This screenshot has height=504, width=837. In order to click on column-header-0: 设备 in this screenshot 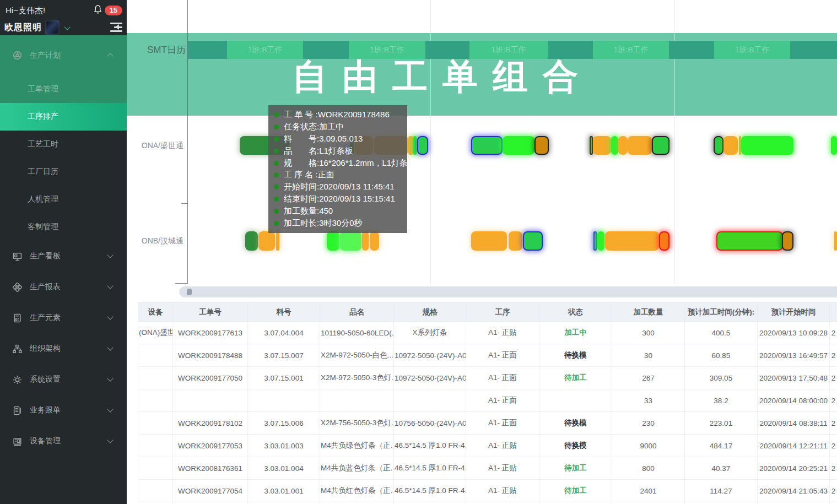, I will do `click(155, 312)`.